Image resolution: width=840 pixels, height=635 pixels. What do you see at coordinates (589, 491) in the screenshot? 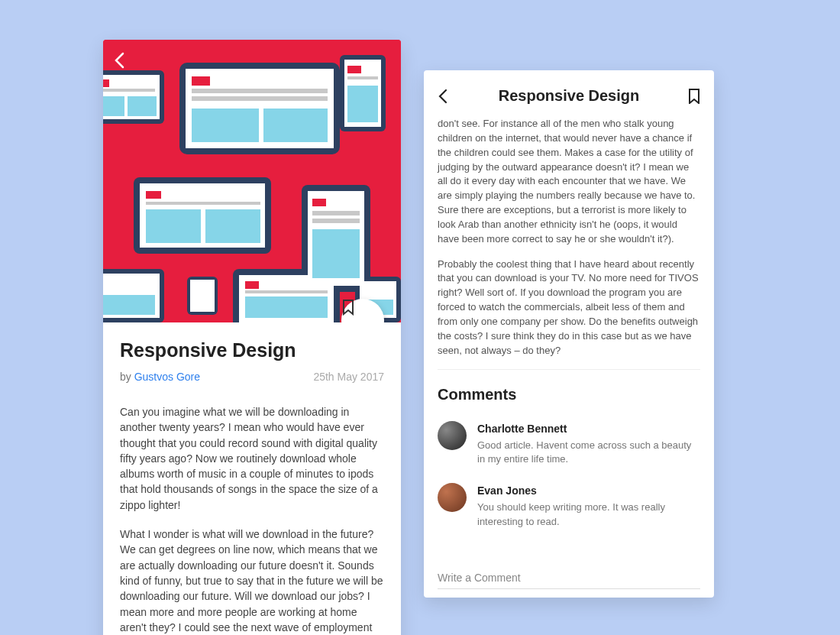
I see `commenter-name: Evan Jones` at bounding box center [589, 491].